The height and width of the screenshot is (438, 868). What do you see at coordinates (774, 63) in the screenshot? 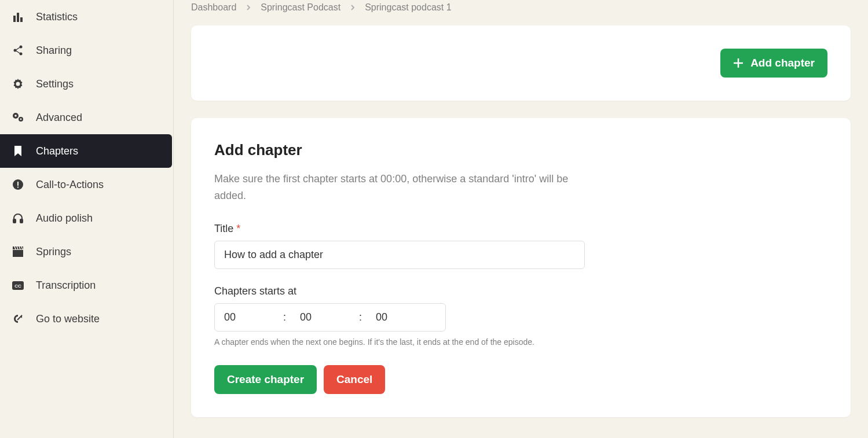
I see `add-chapter-button: Add chapter` at bounding box center [774, 63].